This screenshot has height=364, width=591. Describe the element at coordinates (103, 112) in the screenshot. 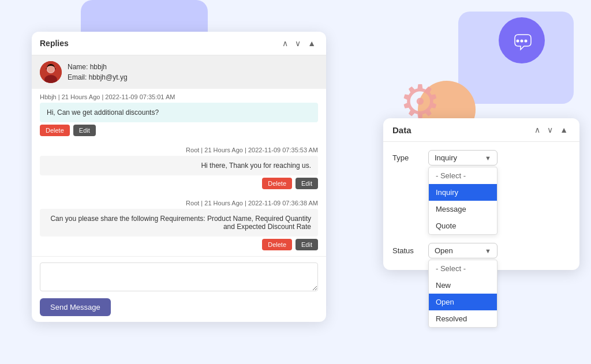

I see `message-text-1: Hi, Can we get additional discounts?` at that location.